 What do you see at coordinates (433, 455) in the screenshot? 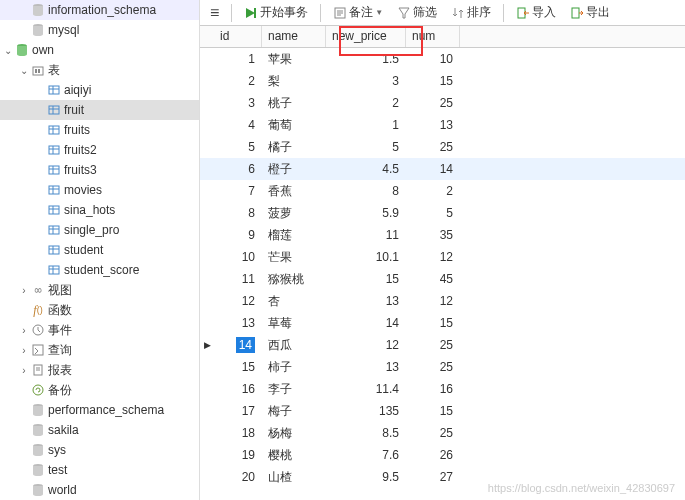
I see `cell-num: 26` at bounding box center [433, 455].